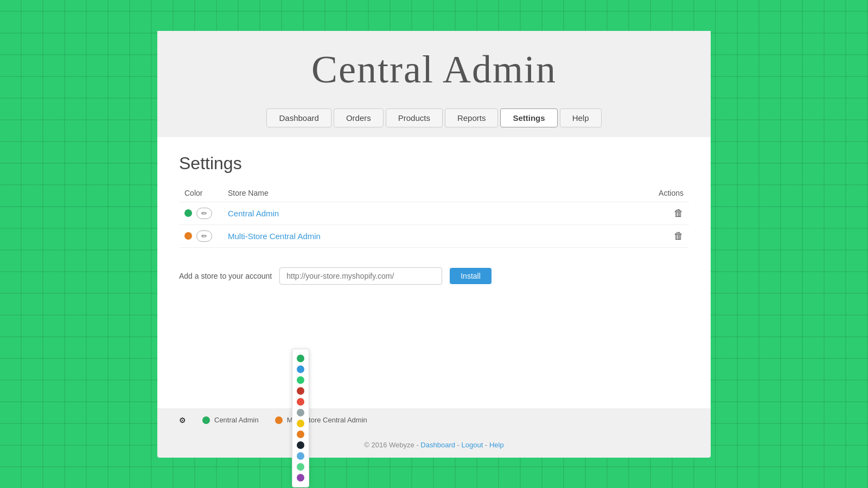 The height and width of the screenshot is (488, 868). What do you see at coordinates (472, 118) in the screenshot?
I see `nav-reports: Reports` at bounding box center [472, 118].